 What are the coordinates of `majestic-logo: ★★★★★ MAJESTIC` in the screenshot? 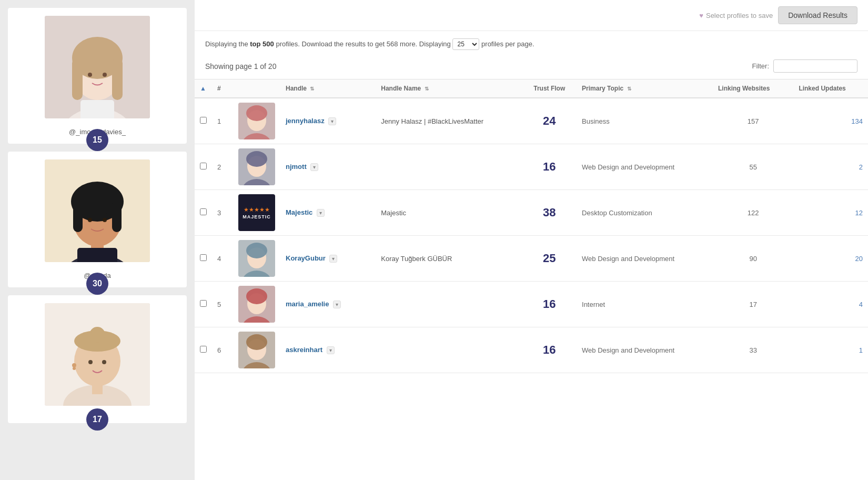 It's located at (257, 213).